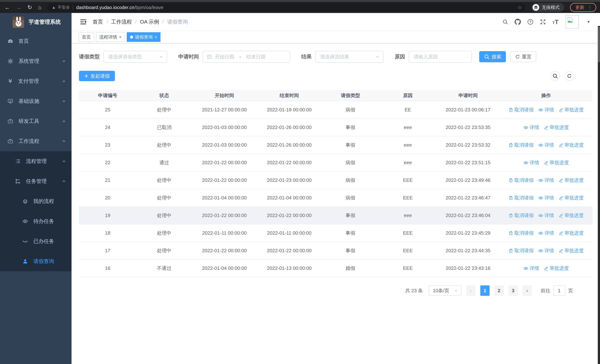 The image size is (600, 364). What do you see at coordinates (499, 291) in the screenshot?
I see `page-button-2: 2` at bounding box center [499, 291].